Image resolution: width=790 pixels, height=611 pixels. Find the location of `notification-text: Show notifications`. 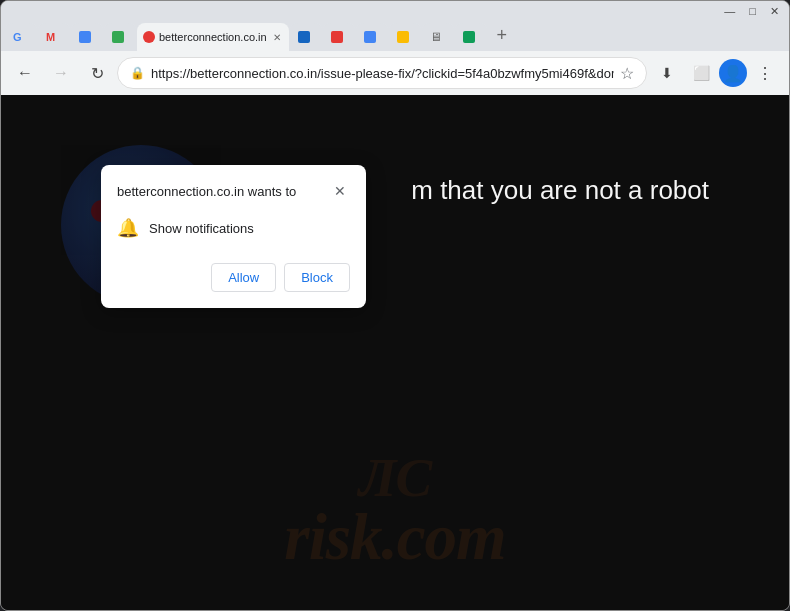

notification-text: Show notifications is located at coordinates (202, 228).